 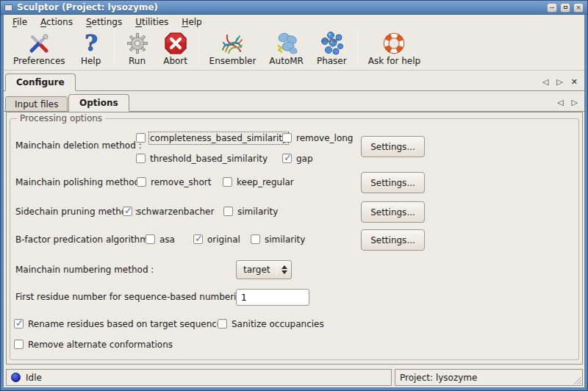 What do you see at coordinates (176, 49) in the screenshot?
I see `toolbar-abort-button: Abort` at bounding box center [176, 49].